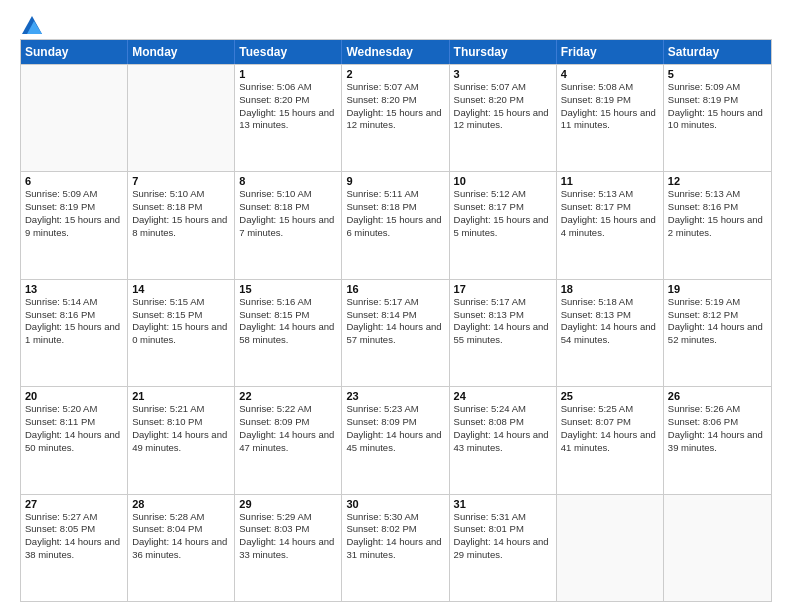 Image resolution: width=792 pixels, height=612 pixels. Describe the element at coordinates (395, 322) in the screenshot. I see `cal-day-info: Sunrise: 5:17 AM Sunset: 8:14 PM Dayligh…` at that location.